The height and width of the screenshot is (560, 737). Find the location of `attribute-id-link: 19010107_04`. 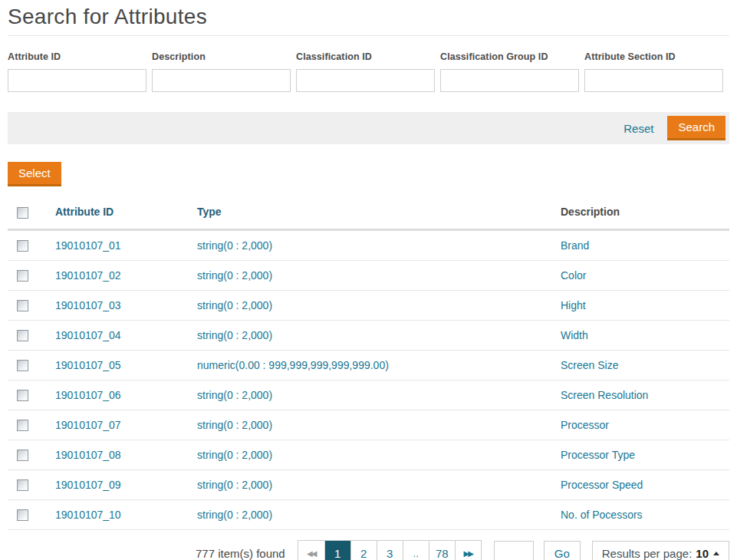

attribute-id-link: 19010107_04 is located at coordinates (88, 335).